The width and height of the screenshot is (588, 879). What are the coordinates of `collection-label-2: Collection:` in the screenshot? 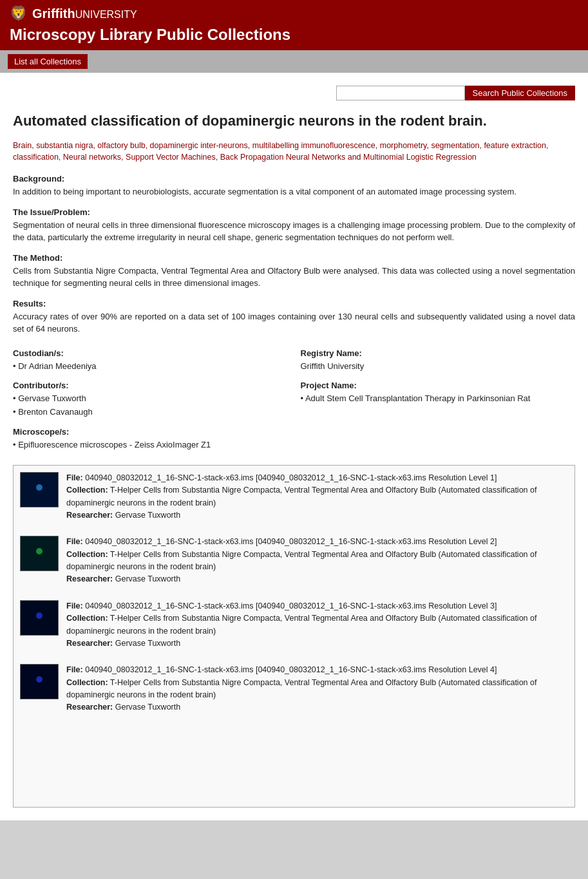 It's located at (88, 618).